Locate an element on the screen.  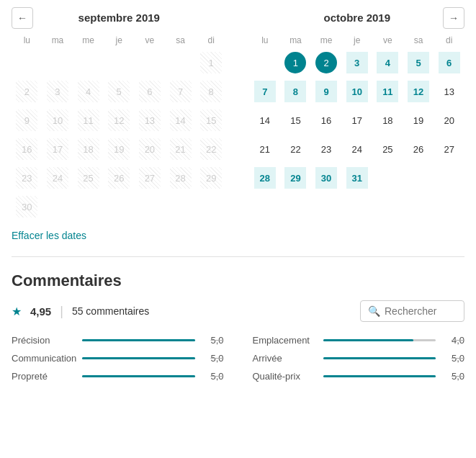
review-count: 55 commentaires is located at coordinates (111, 311).